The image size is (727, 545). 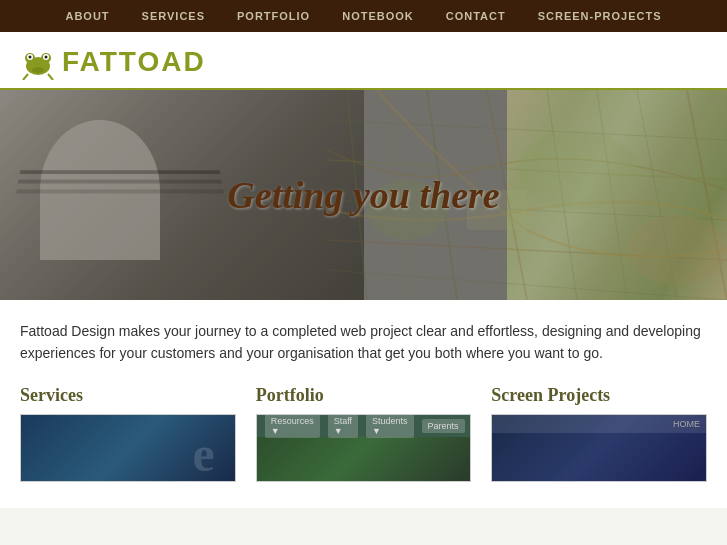 I want to click on services-thumbnail: e, so click(x=128, y=448).